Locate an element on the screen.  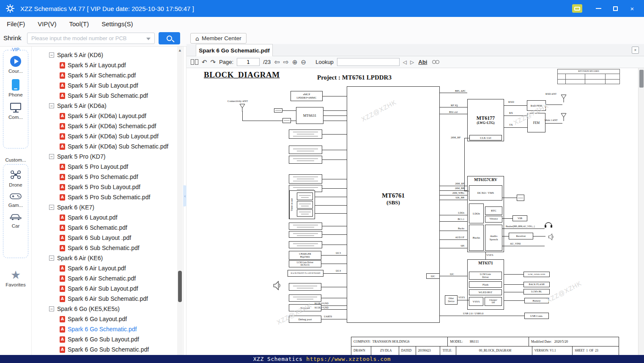
tree-file-label: Spark 6 Air Sub Schematic.pdf is located at coordinates (108, 299).